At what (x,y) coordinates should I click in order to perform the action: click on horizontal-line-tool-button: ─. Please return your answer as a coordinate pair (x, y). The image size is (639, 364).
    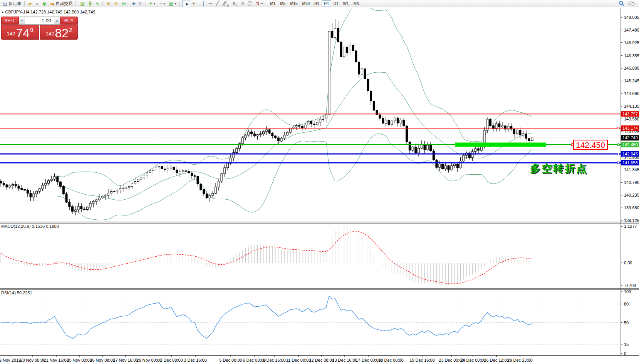
    Looking at the image, I should click on (210, 4).